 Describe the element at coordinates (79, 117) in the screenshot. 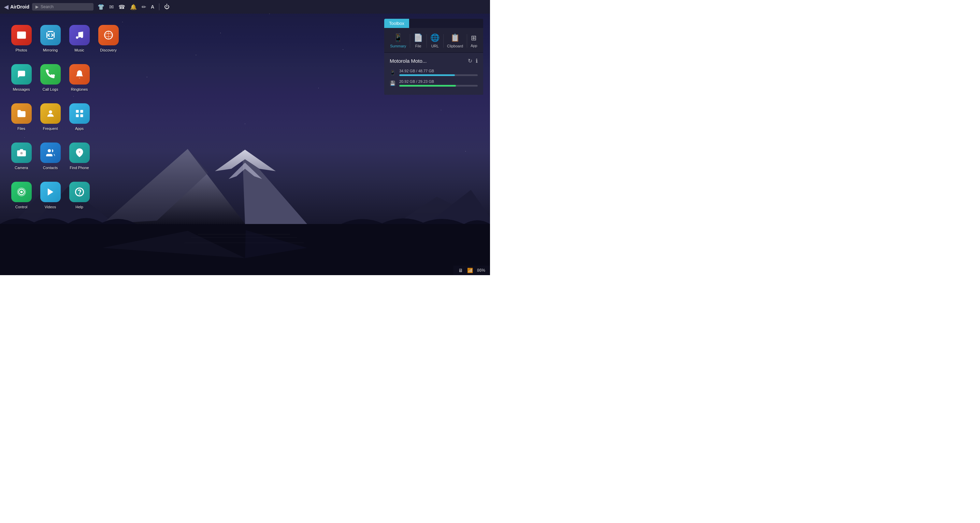

I see `app-item-apps: Apps` at that location.